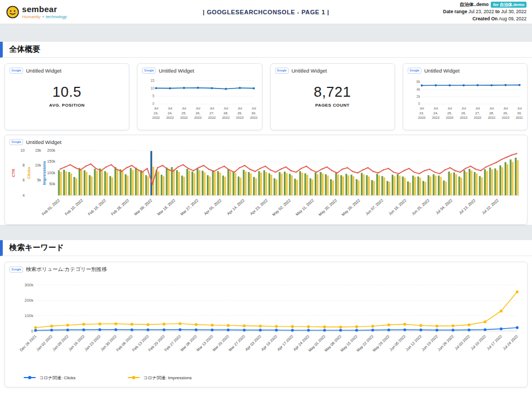 The width and height of the screenshot is (532, 410). Describe the element at coordinates (31, 16) in the screenshot. I see `tagline-humanity: Humanity` at that location.